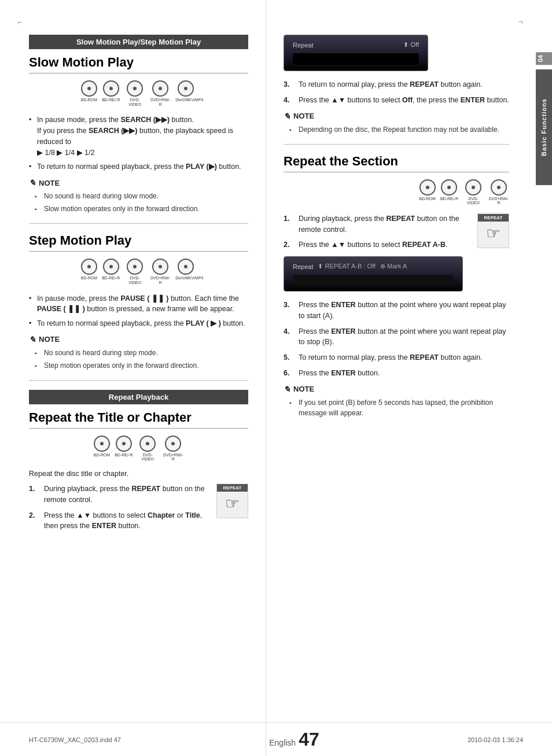  Describe the element at coordinates (544, 58) in the screenshot. I see `chapter-number: 04` at that location.